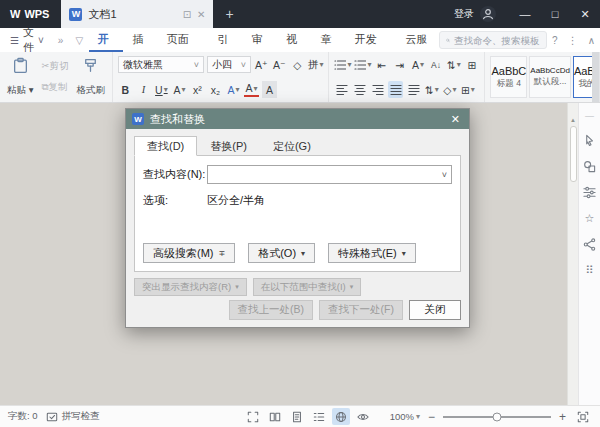 The image size is (600, 427). What do you see at coordinates (23, 416) in the screenshot?
I see `word-count: 字数: 0` at bounding box center [23, 416].